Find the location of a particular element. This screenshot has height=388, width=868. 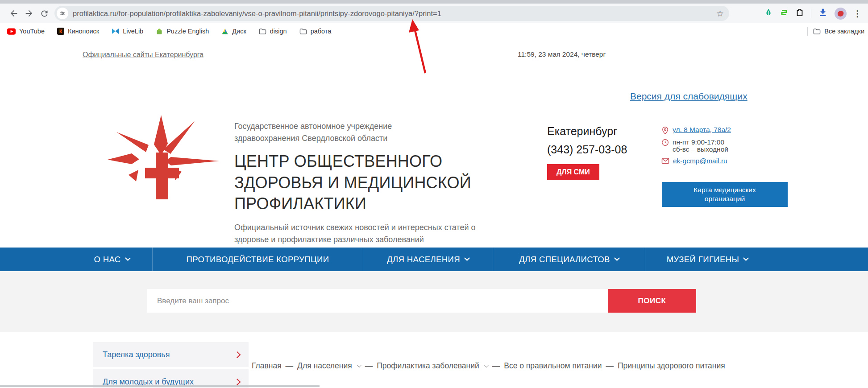

phone-number: (343) 257-03-08 is located at coordinates (587, 150).